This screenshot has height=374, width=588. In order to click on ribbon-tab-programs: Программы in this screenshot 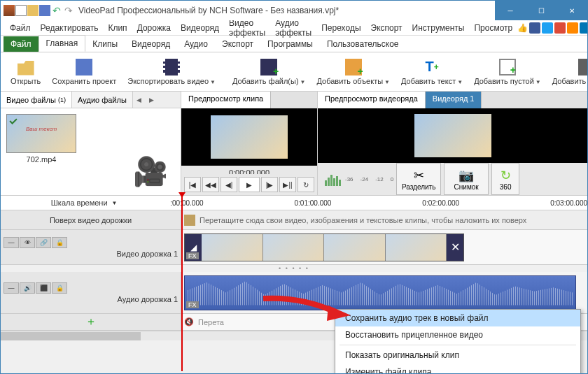, I will do `click(290, 44)`.